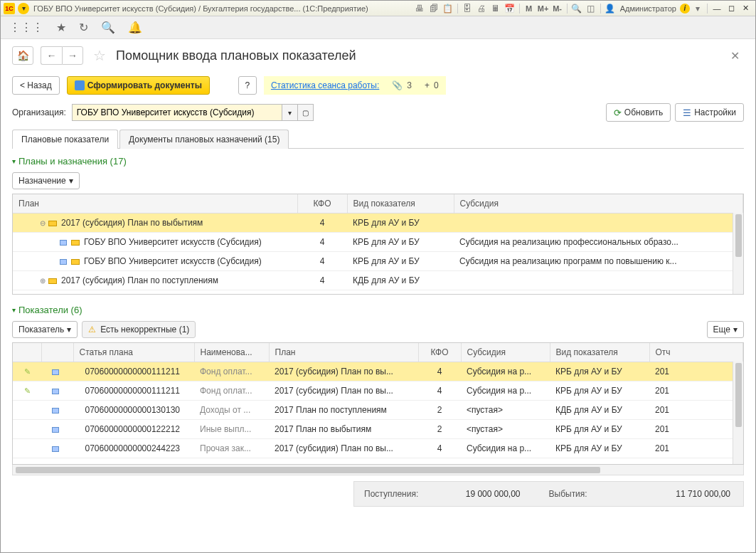  What do you see at coordinates (204, 139) in the screenshot?
I see `tab-plan-documents: Документы плановых назначений (15)` at bounding box center [204, 139].